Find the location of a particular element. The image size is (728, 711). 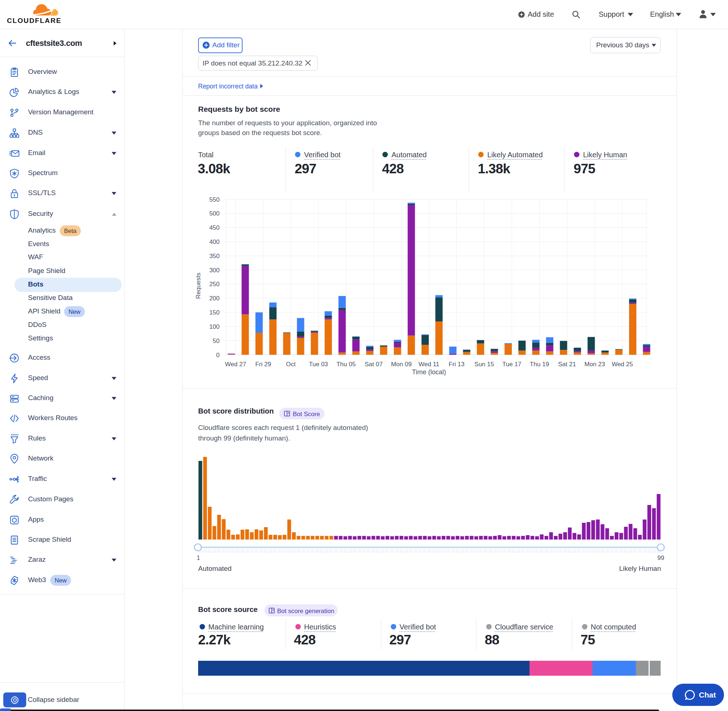

svg-text: Sat 21 is located at coordinates (567, 364).